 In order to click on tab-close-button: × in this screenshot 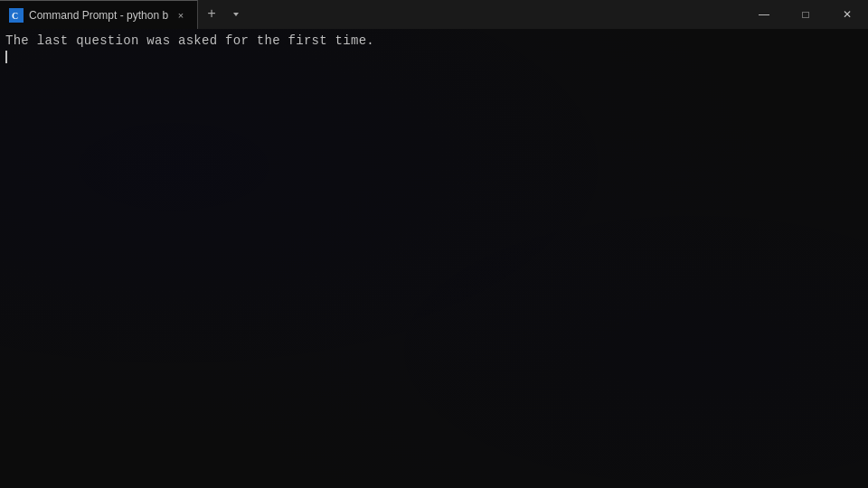, I will do `click(181, 15)`.